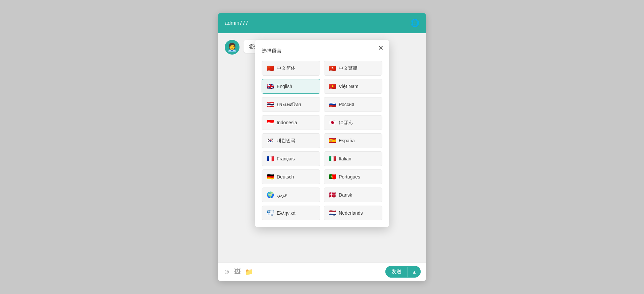 This screenshot has width=644, height=294. What do you see at coordinates (286, 159) in the screenshot?
I see `lang-label-fr: Français` at bounding box center [286, 159].